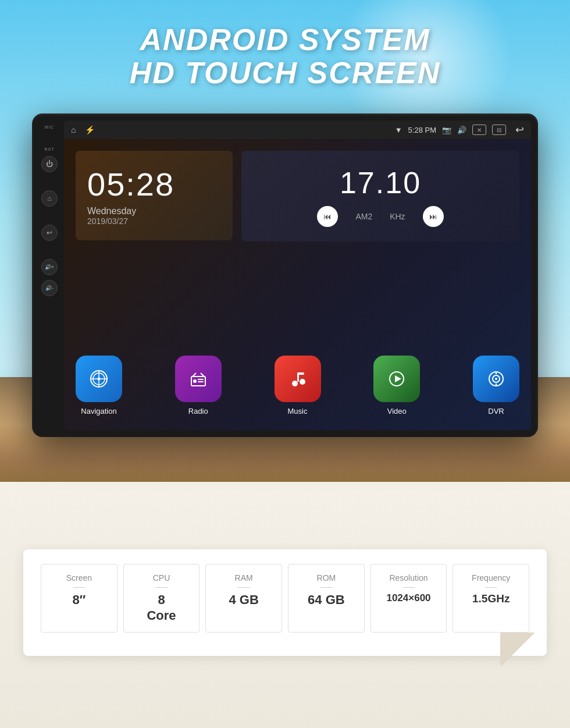  Describe the element at coordinates (397, 411) in the screenshot. I see `video-label: Video` at that location.